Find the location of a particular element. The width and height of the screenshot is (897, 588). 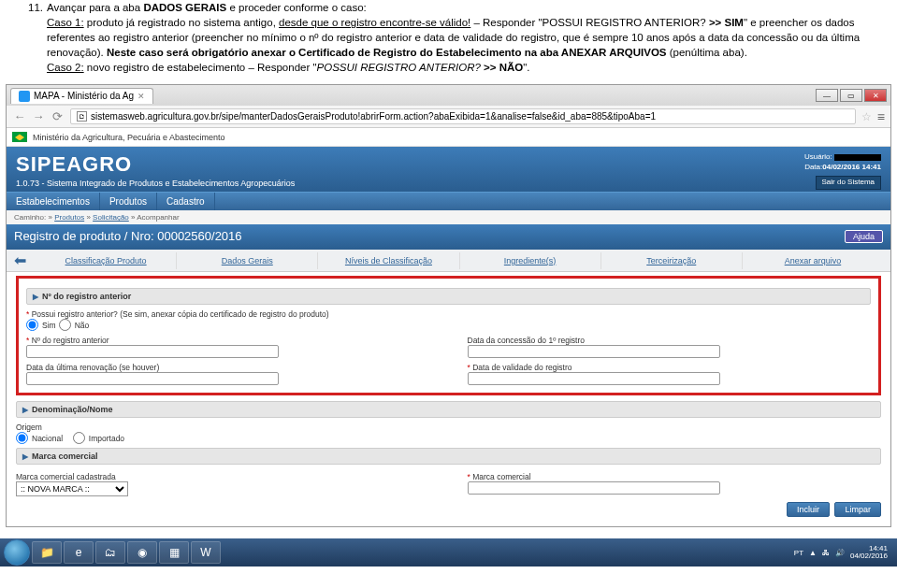

reload-icon: ⟳ is located at coordinates (57, 116).